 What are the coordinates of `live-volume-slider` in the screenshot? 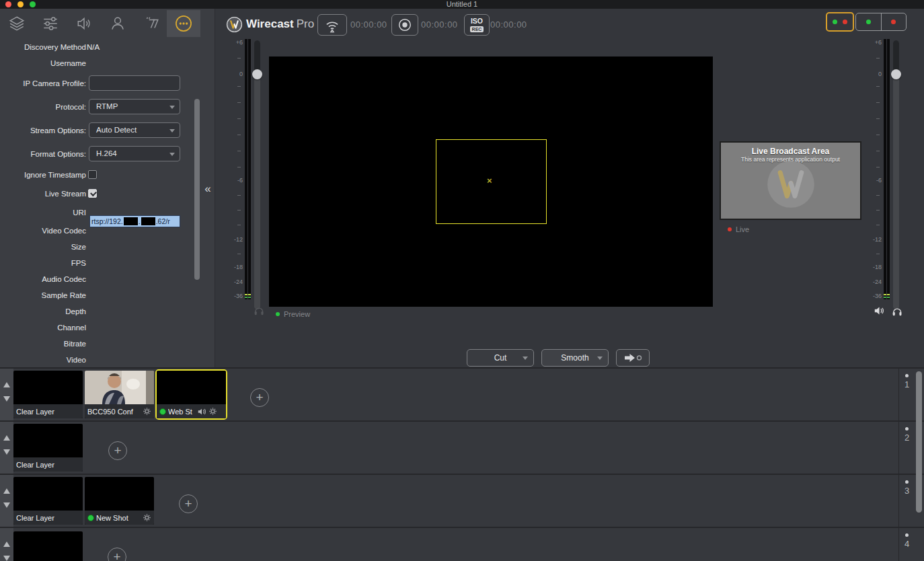 It's located at (896, 175).